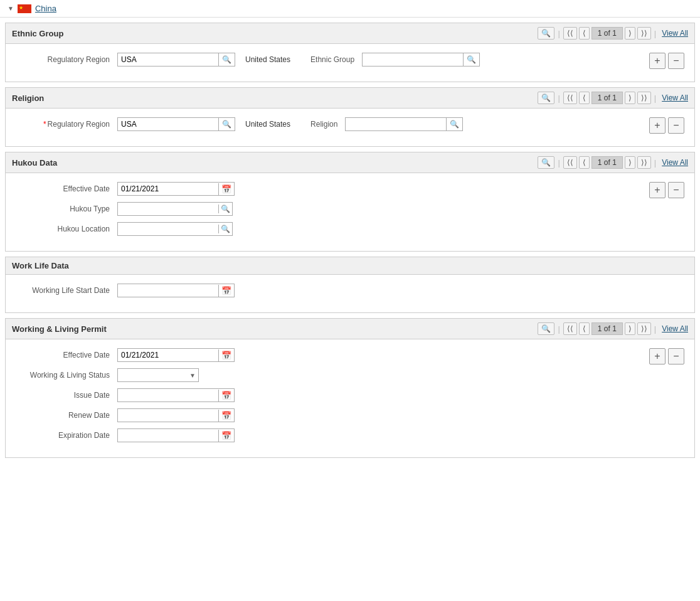 Image resolution: width=700 pixels, height=601 pixels. Describe the element at coordinates (168, 189) in the screenshot. I see `hukou-effective-date-field` at that location.